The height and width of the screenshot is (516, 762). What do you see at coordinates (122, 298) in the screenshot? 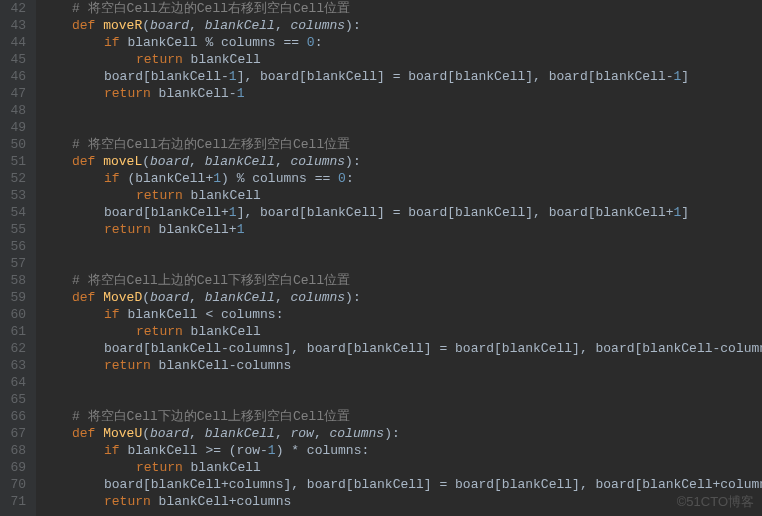
I see `token-fn: MoveD` at bounding box center [122, 298].